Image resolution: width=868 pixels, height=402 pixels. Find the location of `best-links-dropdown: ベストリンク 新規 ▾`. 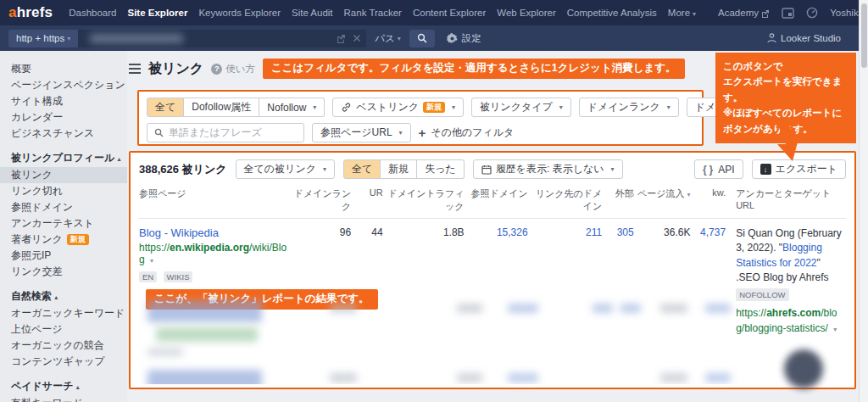

best-links-dropdown: ベストリンク 新規 ▾ is located at coordinates (398, 107).